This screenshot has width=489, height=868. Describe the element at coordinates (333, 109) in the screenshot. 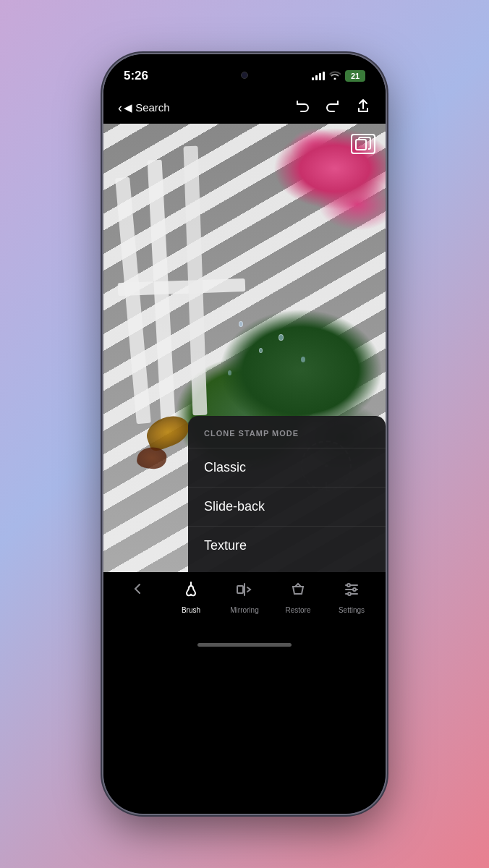

I see `nav-actions` at that location.